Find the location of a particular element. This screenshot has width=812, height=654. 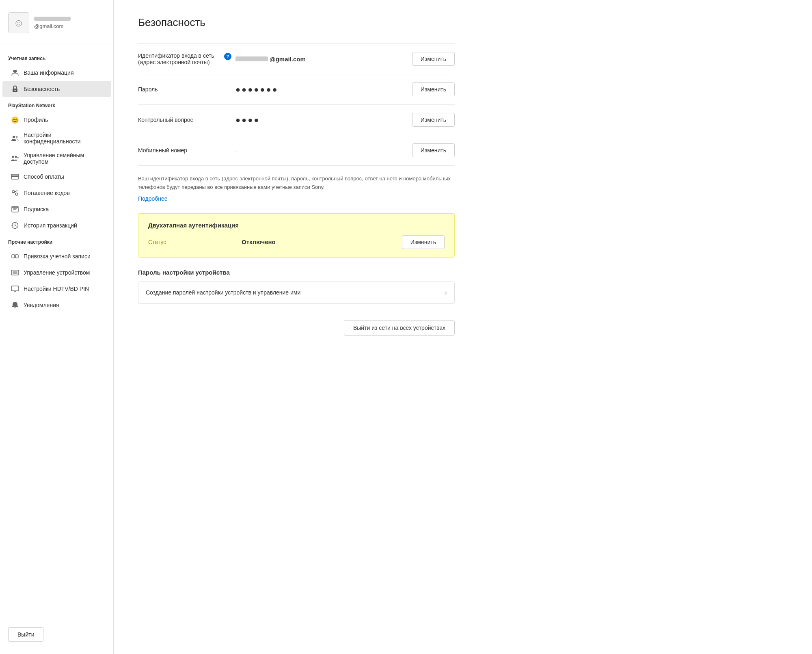

redeem-icon is located at coordinates (15, 193).